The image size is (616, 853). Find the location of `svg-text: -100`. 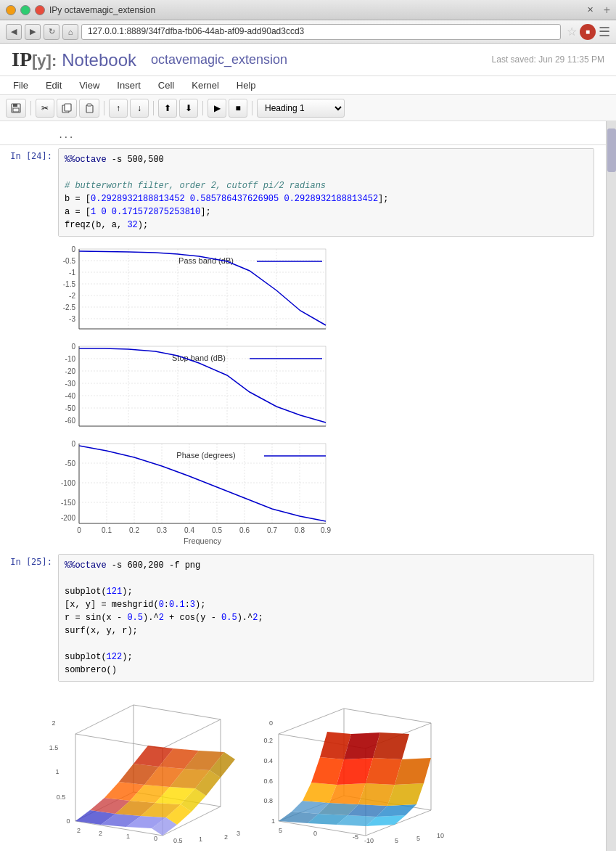

svg-text: -100 is located at coordinates (68, 483).